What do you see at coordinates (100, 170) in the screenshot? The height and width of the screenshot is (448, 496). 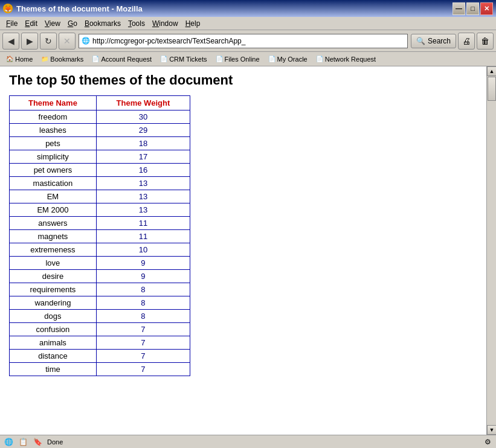 I see `table-row: pet owners16` at bounding box center [100, 170].